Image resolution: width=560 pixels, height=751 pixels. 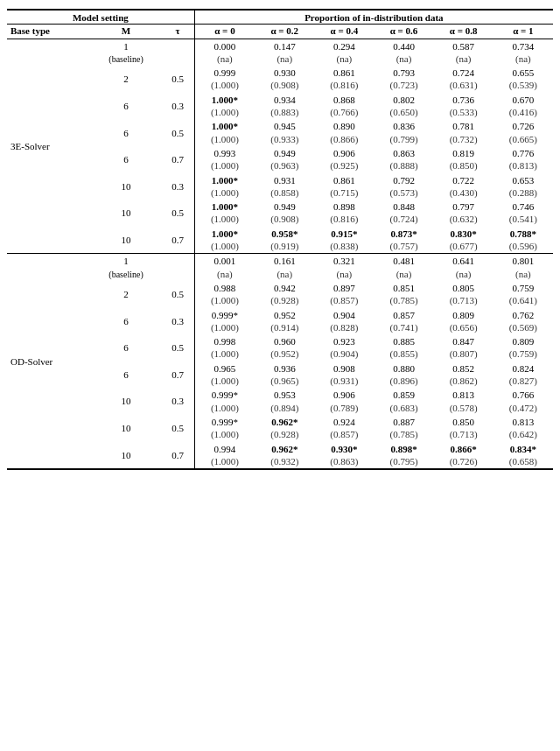 I want to click on value-cell: 0.762(0.569), so click(x=523, y=322).